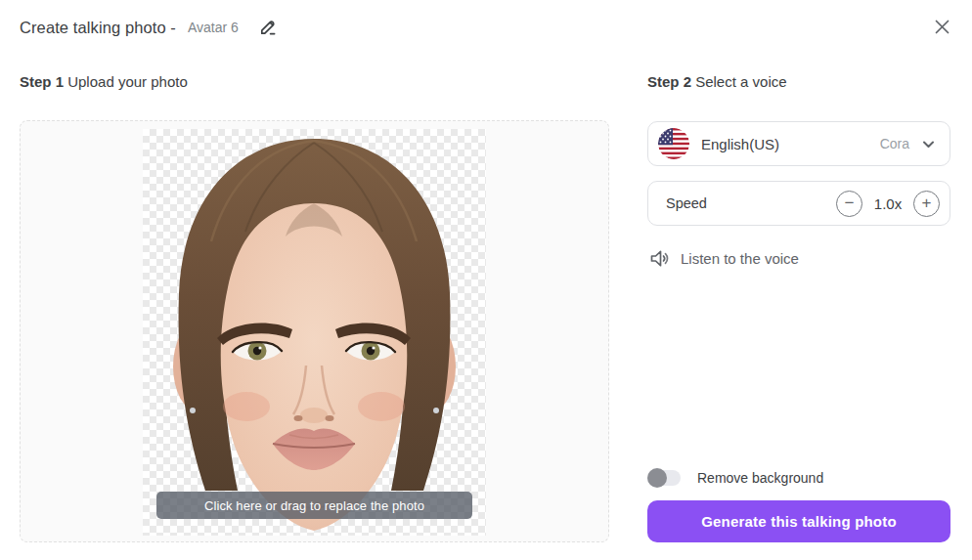 This screenshot has width=972, height=560. I want to click on speaker-icon, so click(659, 258).